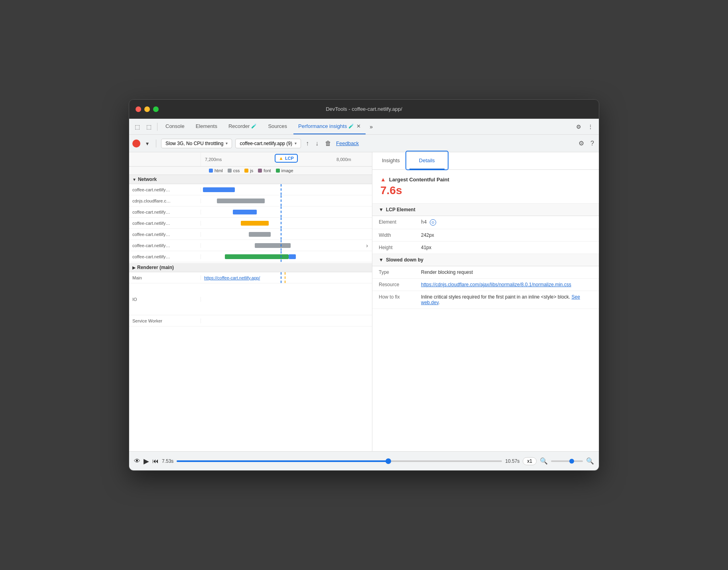 This screenshot has height=570, width=728. Describe the element at coordinates (146, 461) in the screenshot. I see `play-btn: ▶` at that location.